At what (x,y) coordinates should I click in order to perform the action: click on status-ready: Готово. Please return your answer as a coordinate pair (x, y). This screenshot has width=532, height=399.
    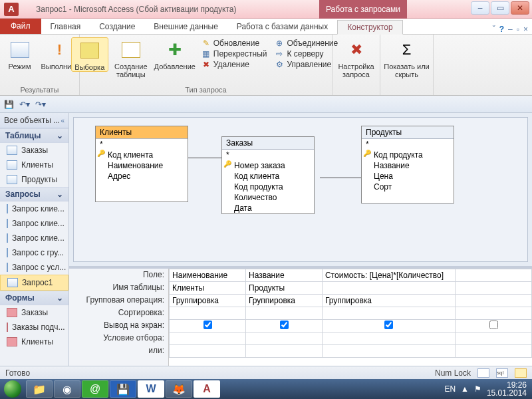
    Looking at the image, I should click on (17, 373).